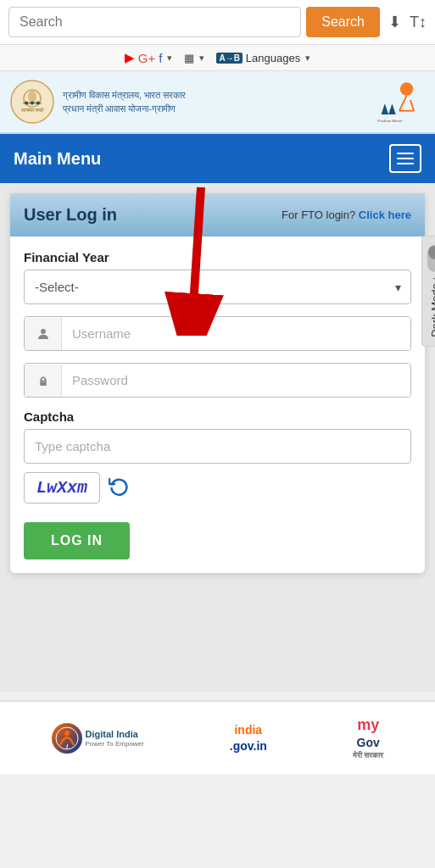 This screenshot has width=435, height=868. What do you see at coordinates (273, 58) in the screenshot?
I see `languages-label: Languages` at bounding box center [273, 58].